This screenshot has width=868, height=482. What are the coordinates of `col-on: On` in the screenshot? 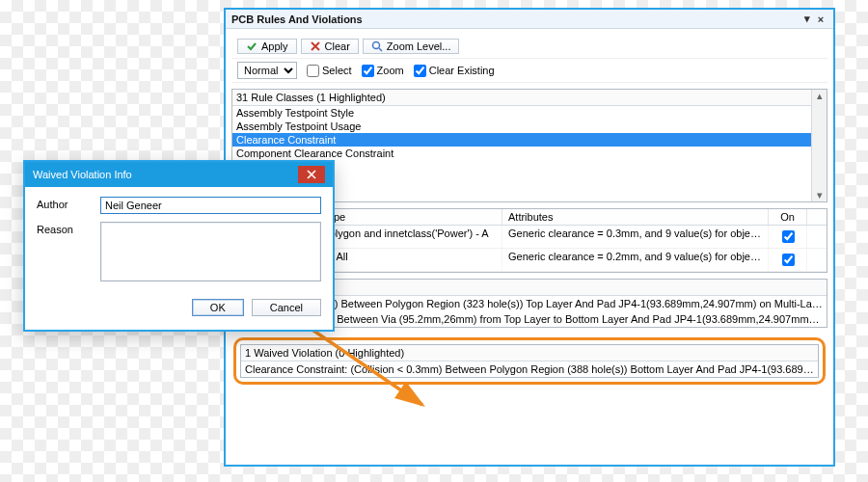 It's located at (788, 217).